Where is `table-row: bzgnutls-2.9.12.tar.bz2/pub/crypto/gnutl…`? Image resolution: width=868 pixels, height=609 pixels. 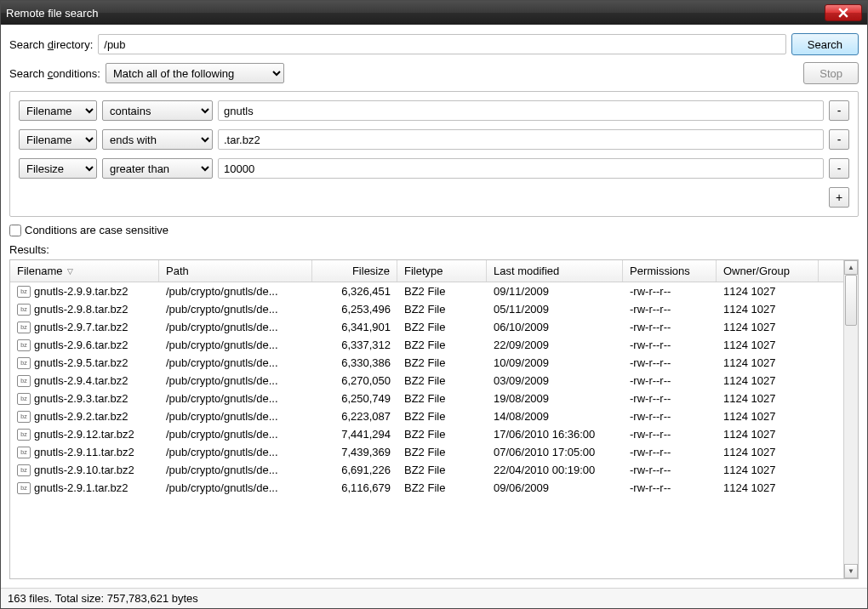 table-row: bzgnutls-2.9.12.tar.bz2/pub/crypto/gnutl… is located at coordinates (427, 434).